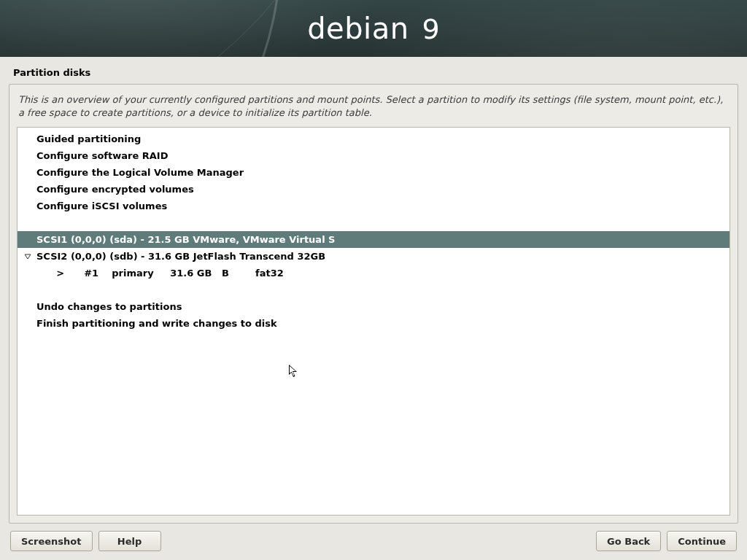 This screenshot has width=747, height=560. What do you see at coordinates (374, 109) in the screenshot?
I see `instructions-text: This is an overview of your currently co…` at bounding box center [374, 109].